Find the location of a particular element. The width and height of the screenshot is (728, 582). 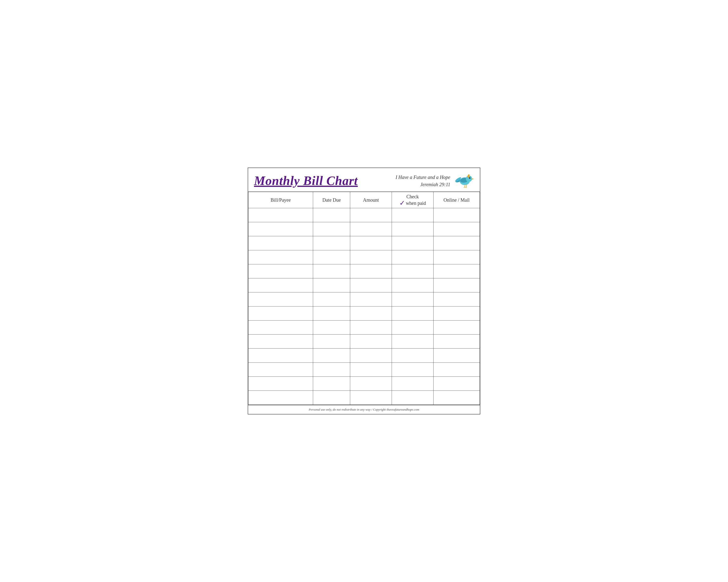

col-header-date-due: Date Due is located at coordinates (332, 200).